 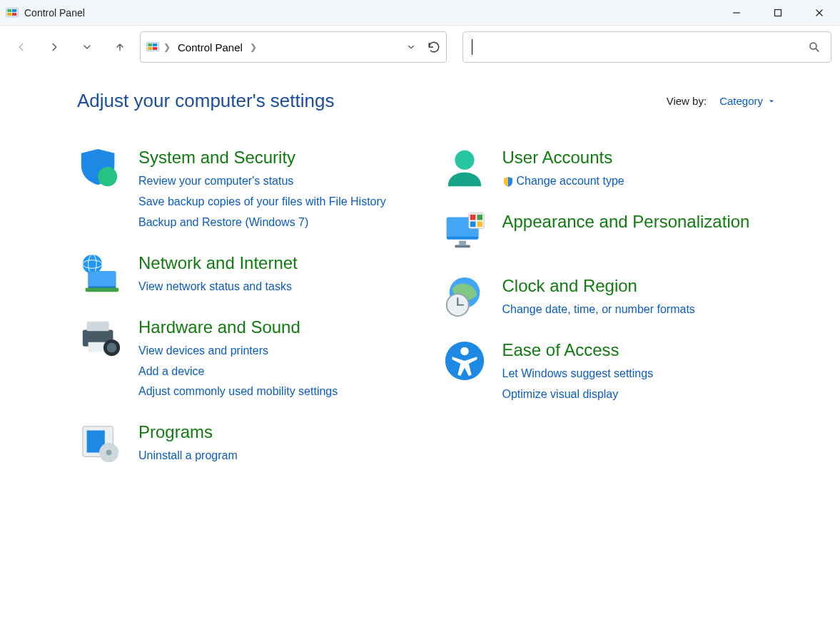 I want to click on category-title-link: Clock and Region, so click(x=599, y=285).